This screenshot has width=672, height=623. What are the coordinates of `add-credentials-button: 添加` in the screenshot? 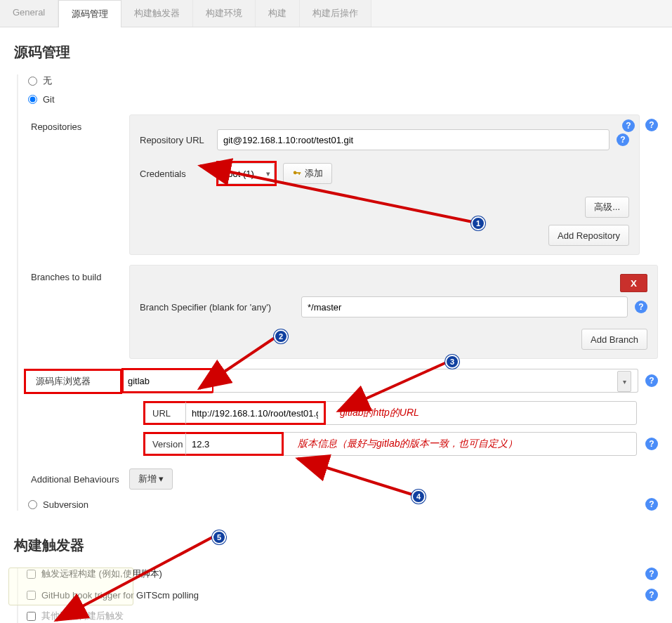 It's located at (308, 173).